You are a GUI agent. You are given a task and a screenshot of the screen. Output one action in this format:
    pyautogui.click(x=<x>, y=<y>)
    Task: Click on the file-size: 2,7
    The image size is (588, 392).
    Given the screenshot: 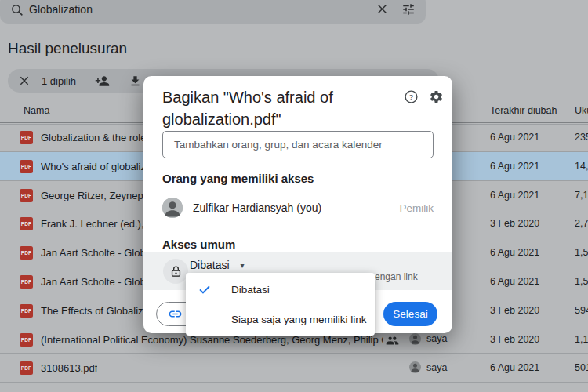 What is the action you would take?
    pyautogui.click(x=582, y=223)
    